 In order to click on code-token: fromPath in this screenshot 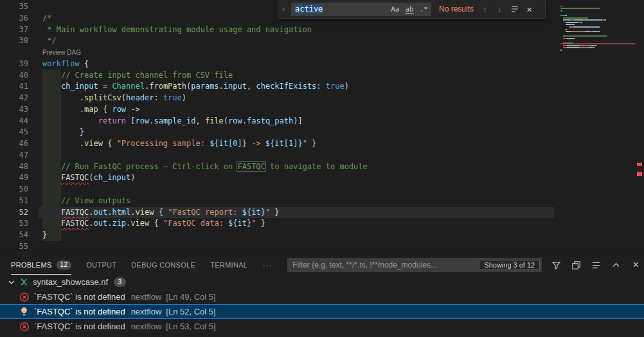, I will do `click(168, 86)`.